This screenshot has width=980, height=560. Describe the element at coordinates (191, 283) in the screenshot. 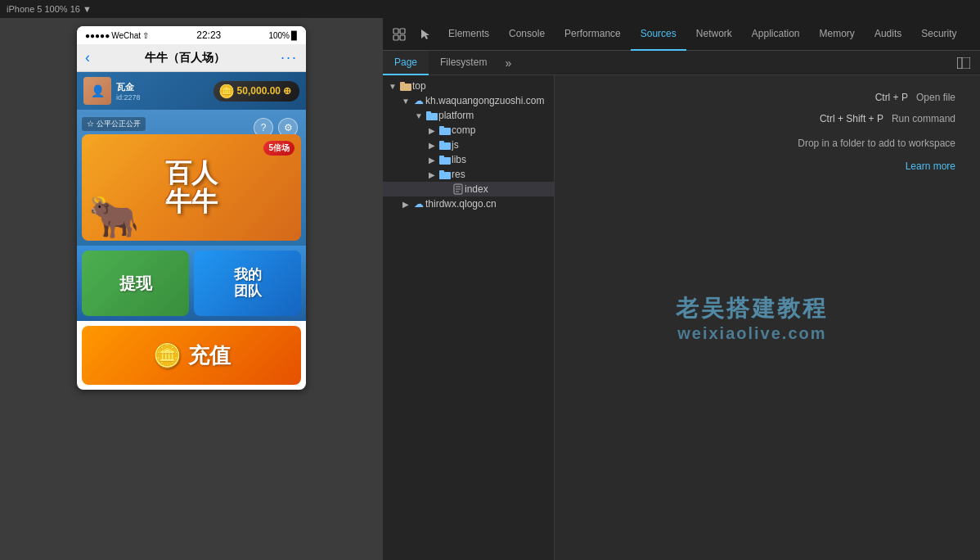

I see `action-buttons: 提现 我的 团队` at that location.